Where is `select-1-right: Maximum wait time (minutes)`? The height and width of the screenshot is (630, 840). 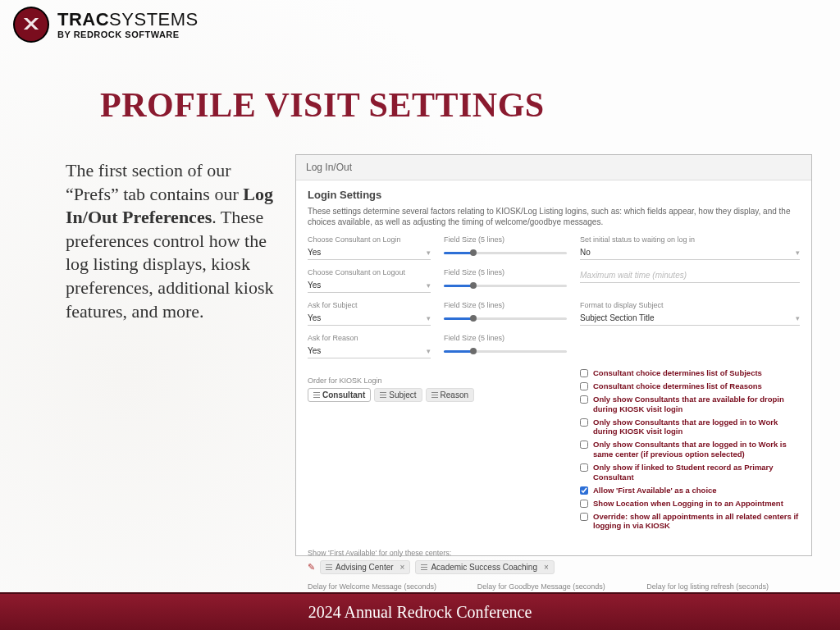
select-1-right: Maximum wait time (minutes) is located at coordinates (690, 276).